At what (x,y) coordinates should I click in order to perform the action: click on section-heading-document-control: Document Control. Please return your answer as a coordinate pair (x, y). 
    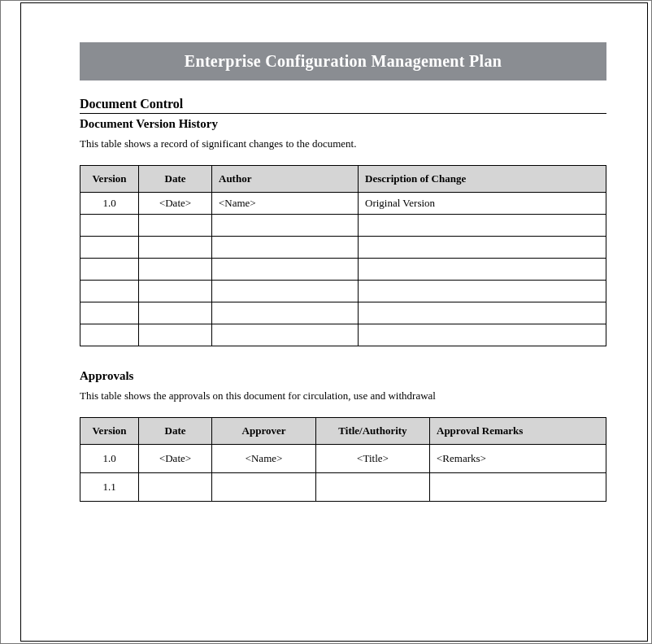
    Looking at the image, I should click on (343, 106).